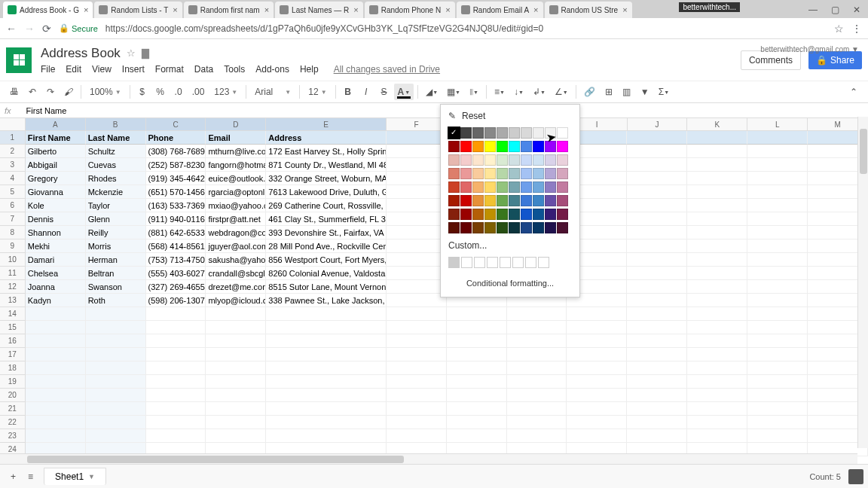 The height and width of the screenshot is (488, 868). I want to click on cell: sakusha@yahoo, so click(236, 260).